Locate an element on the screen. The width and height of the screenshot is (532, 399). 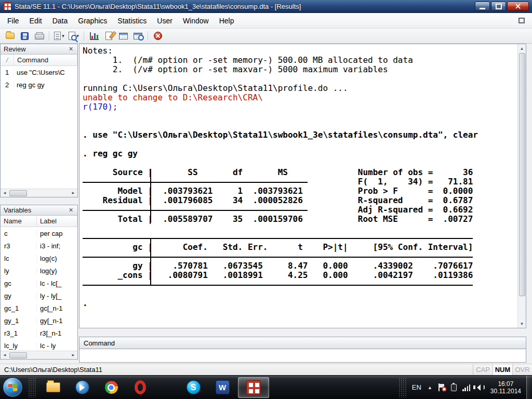
variable-row: gc_1gc[_n-1 is located at coordinates (39, 308).